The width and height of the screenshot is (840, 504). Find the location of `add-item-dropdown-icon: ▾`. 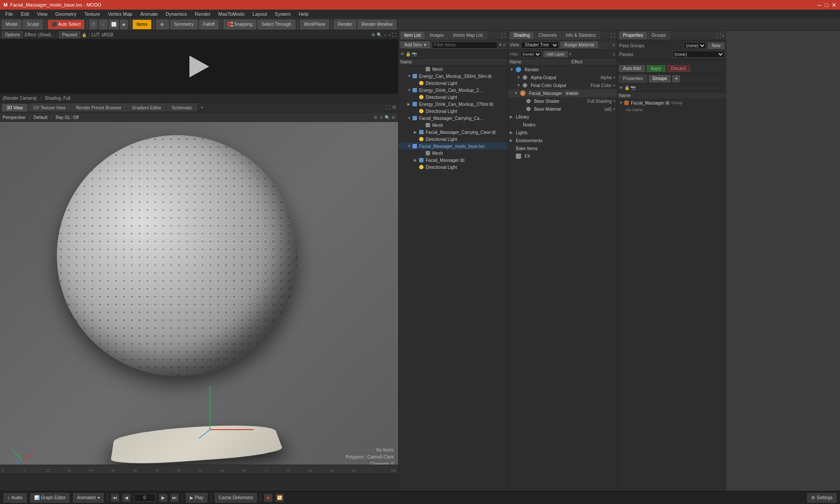

add-item-dropdown-icon: ▾ is located at coordinates (425, 45).